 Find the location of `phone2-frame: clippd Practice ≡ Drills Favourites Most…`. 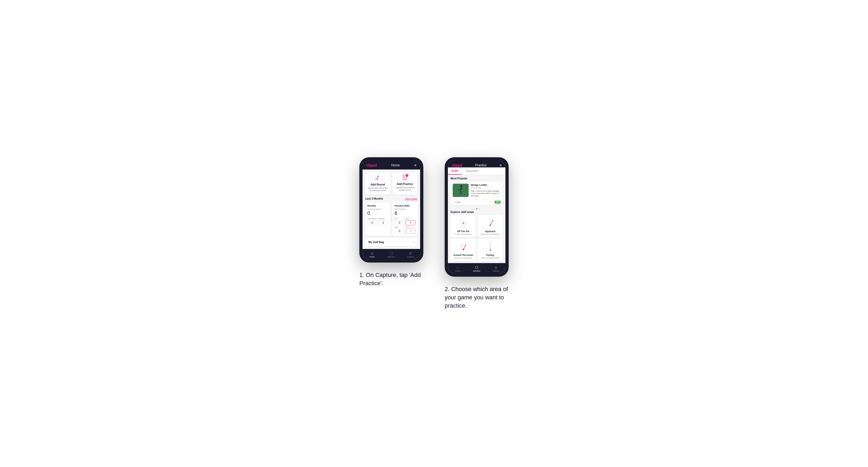

phone2-frame: clippd Practice ≡ Drills Favourites Most… is located at coordinates (477, 217).